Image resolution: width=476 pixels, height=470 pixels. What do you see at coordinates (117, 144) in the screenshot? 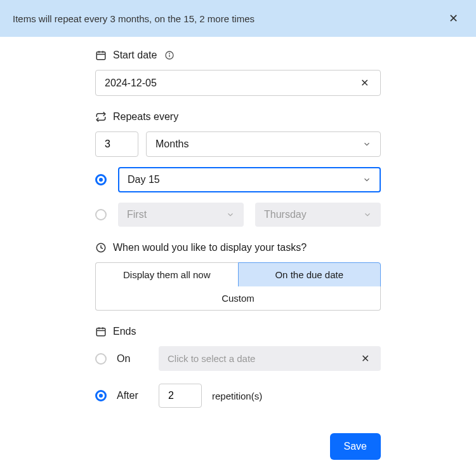
I see `interval-field` at bounding box center [117, 144].